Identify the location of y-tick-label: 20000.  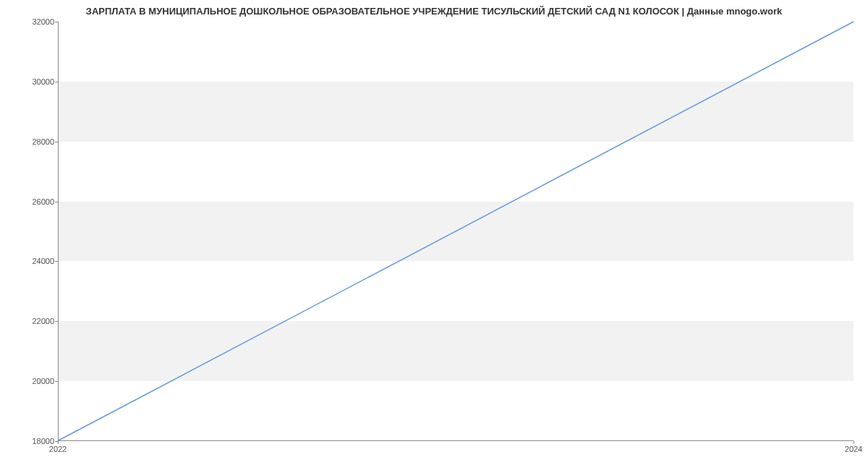
(43, 381).